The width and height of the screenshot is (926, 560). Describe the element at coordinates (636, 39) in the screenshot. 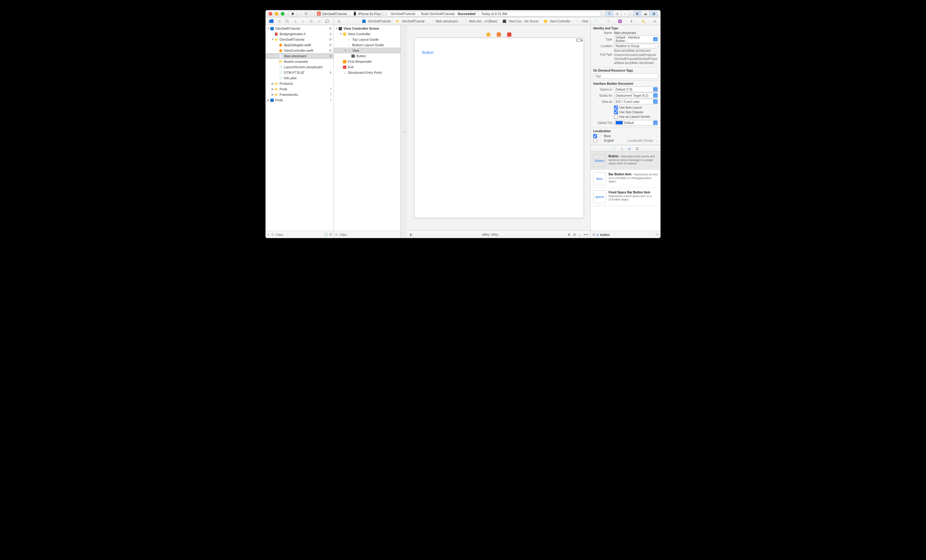

I see `type-select: Default - Interface Builder…⌄` at that location.